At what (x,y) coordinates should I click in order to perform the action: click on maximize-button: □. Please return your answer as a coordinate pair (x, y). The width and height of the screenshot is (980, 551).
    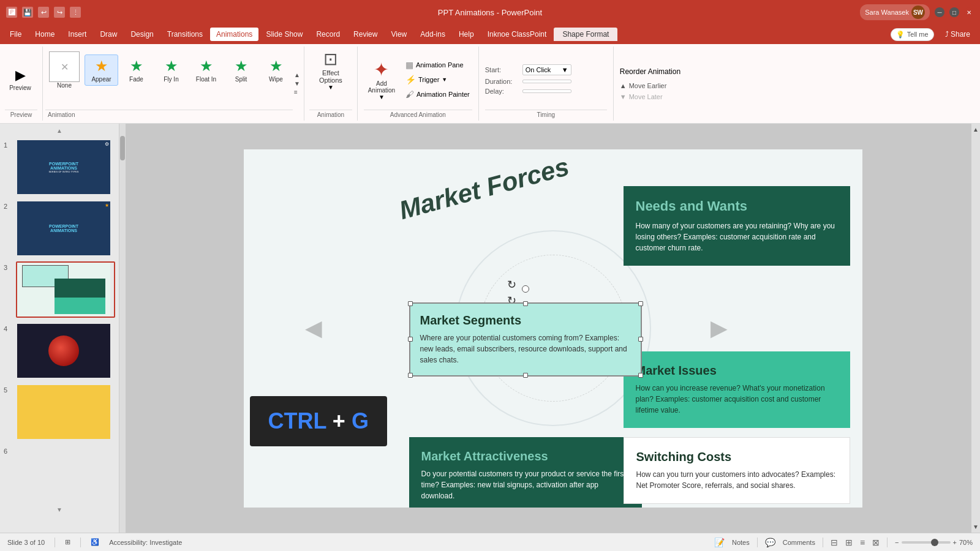
    Looking at the image, I should click on (954, 12).